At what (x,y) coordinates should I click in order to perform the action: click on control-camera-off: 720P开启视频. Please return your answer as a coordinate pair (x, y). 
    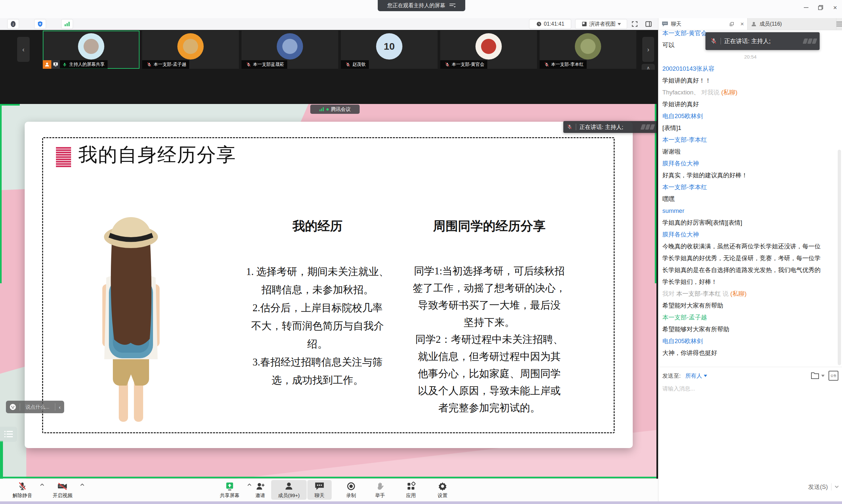
    Looking at the image, I should click on (62, 490).